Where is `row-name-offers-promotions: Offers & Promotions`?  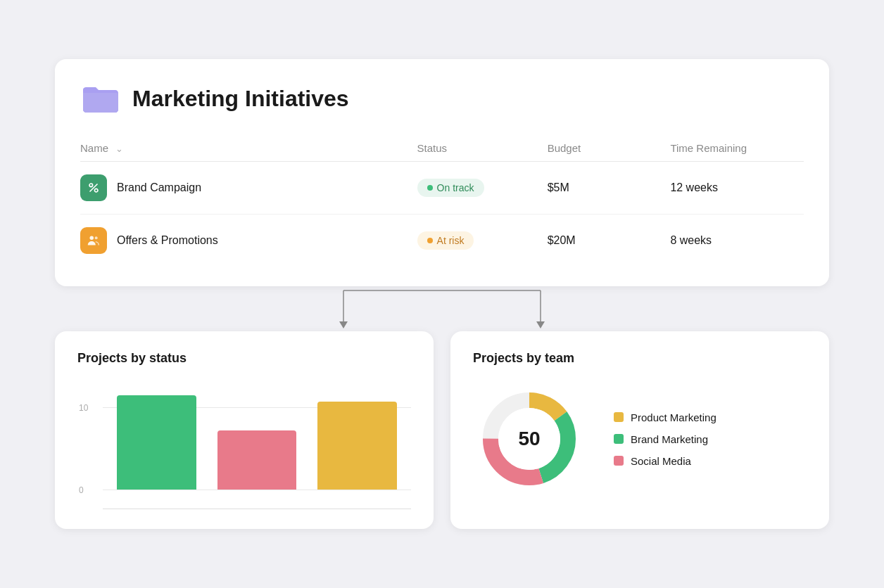
row-name-offers-promotions: Offers & Promotions is located at coordinates (168, 241).